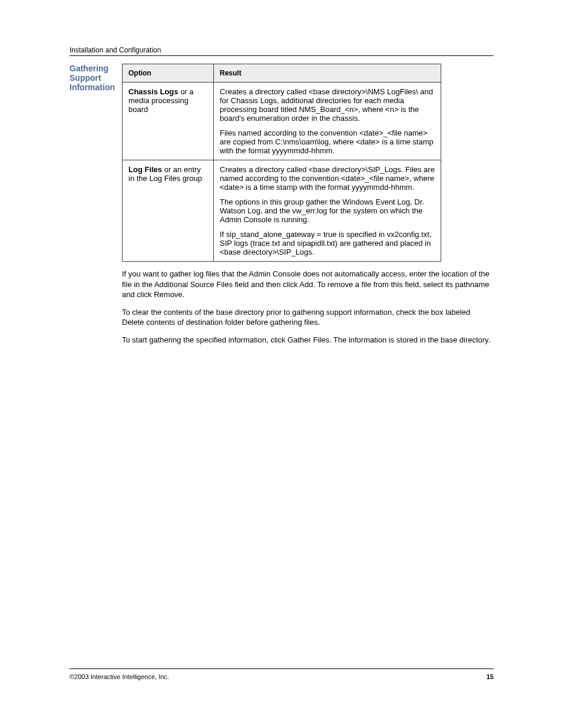 This screenshot has height=728, width=562. I want to click on footer-copyright: ©2003 Interactive Intelligence, Inc., so click(119, 677).